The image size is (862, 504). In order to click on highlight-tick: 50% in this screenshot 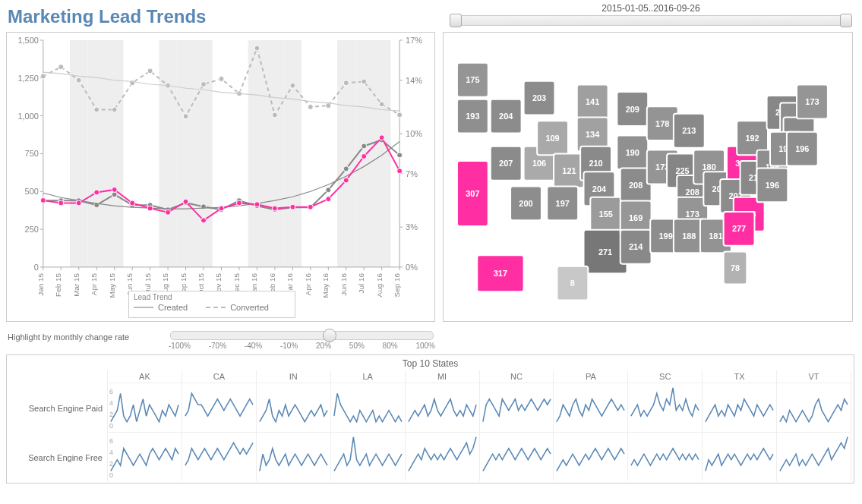, I will do `click(357, 346)`.